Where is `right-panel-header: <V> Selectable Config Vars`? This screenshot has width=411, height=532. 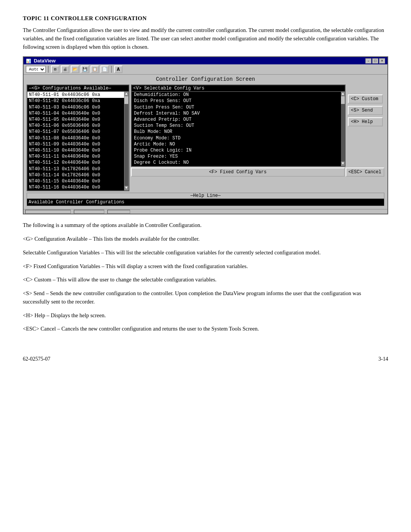 right-panel-header: <V> Selectable Config Vars is located at coordinates (238, 88).